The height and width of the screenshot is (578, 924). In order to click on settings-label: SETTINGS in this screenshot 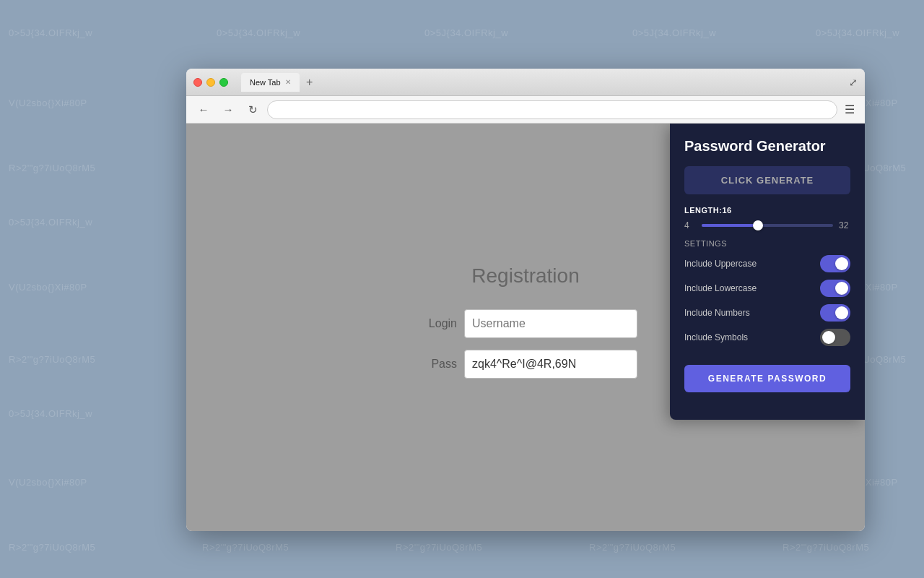, I will do `click(767, 243)`.